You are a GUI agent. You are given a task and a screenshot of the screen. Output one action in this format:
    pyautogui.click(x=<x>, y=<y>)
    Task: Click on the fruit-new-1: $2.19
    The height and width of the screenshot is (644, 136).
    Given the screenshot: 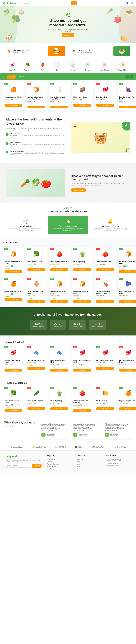 What is the action you would take?
    pyautogui.click(x=34, y=403)
    